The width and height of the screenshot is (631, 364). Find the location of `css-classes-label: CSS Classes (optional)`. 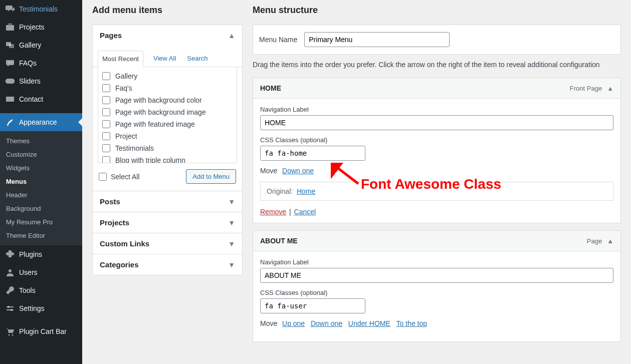

css-classes-label: CSS Classes (optional) is located at coordinates (437, 140).